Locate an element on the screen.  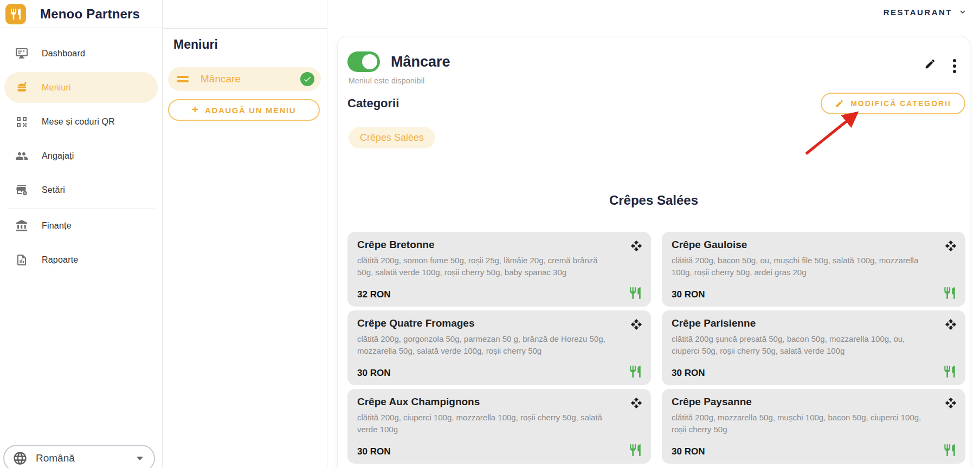
qr-code-icon is located at coordinates (22, 122).